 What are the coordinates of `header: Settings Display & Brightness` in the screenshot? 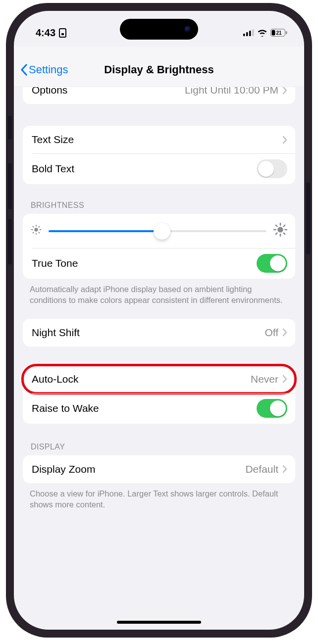 It's located at (159, 67).